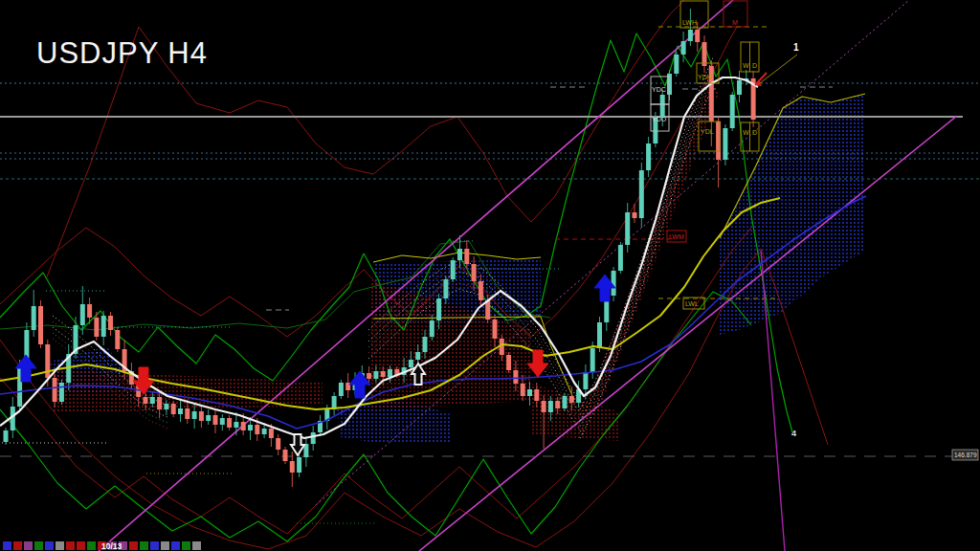 The image size is (980, 551). I want to click on level-box-label: LWL, so click(692, 304).